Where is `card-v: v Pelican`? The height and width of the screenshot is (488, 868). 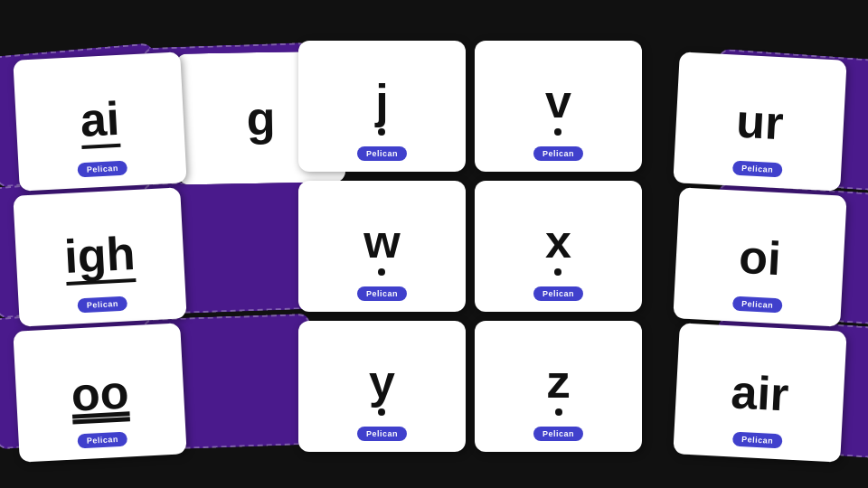 card-v: v Pelican is located at coordinates (559, 107).